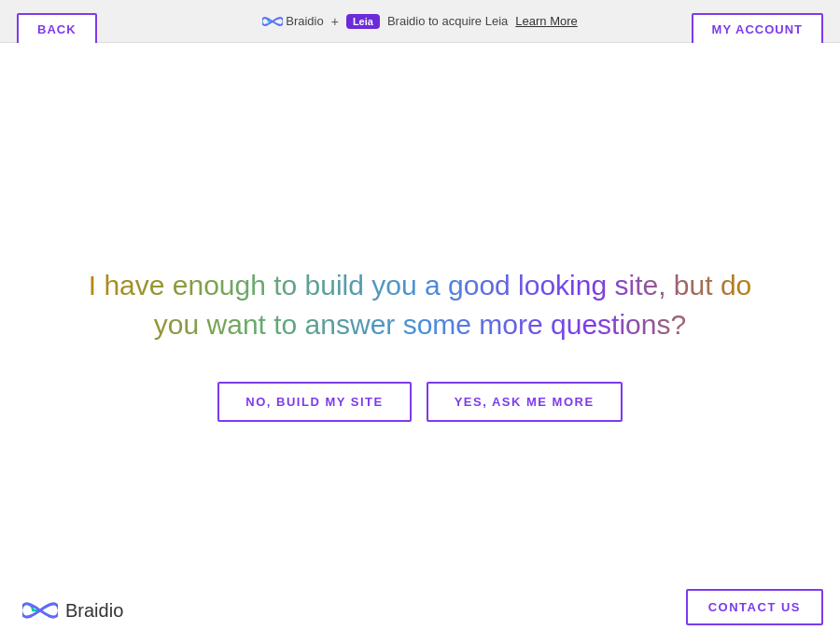  Describe the element at coordinates (758, 30) in the screenshot. I see `my-account-button: MY ACCOUNT` at that location.